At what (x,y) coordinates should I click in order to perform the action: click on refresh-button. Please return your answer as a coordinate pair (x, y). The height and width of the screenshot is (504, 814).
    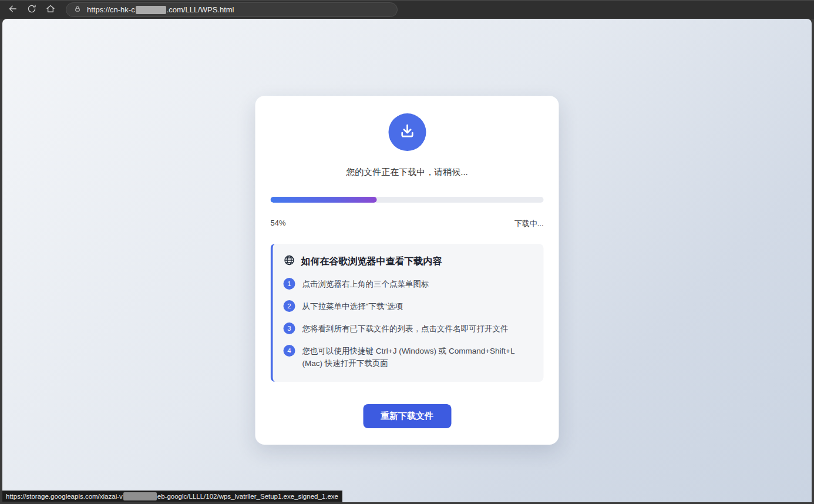
    Looking at the image, I should click on (32, 10).